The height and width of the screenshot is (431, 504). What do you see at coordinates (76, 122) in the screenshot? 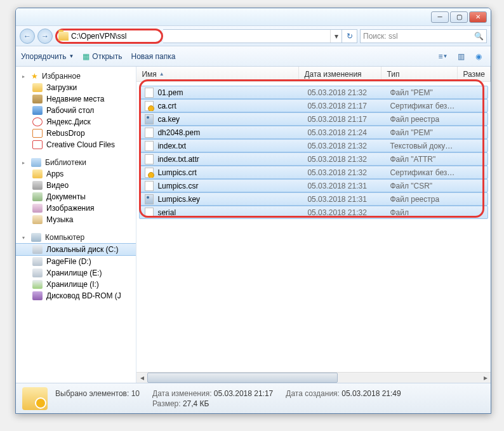
I see `sidebar-item: Яндекс.Диск` at bounding box center [76, 122].